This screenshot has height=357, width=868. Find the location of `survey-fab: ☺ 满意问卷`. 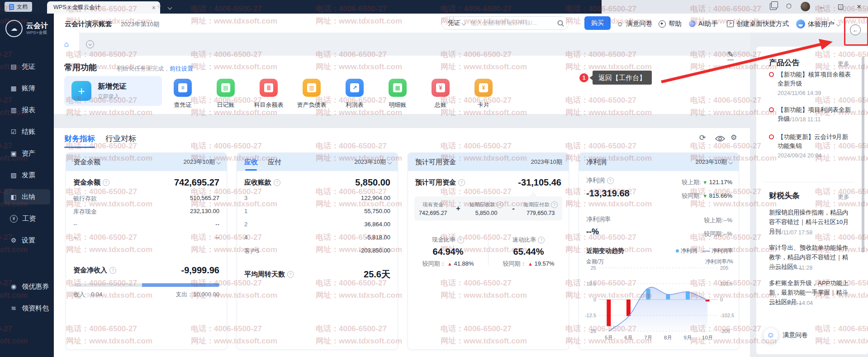

survey-fab: ☺ 满意问卷 is located at coordinates (786, 335).